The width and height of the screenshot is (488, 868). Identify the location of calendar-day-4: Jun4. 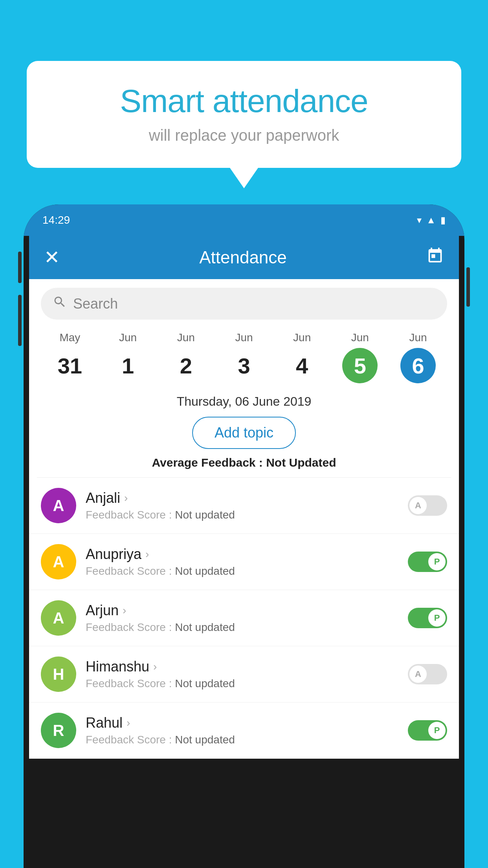
(302, 357).